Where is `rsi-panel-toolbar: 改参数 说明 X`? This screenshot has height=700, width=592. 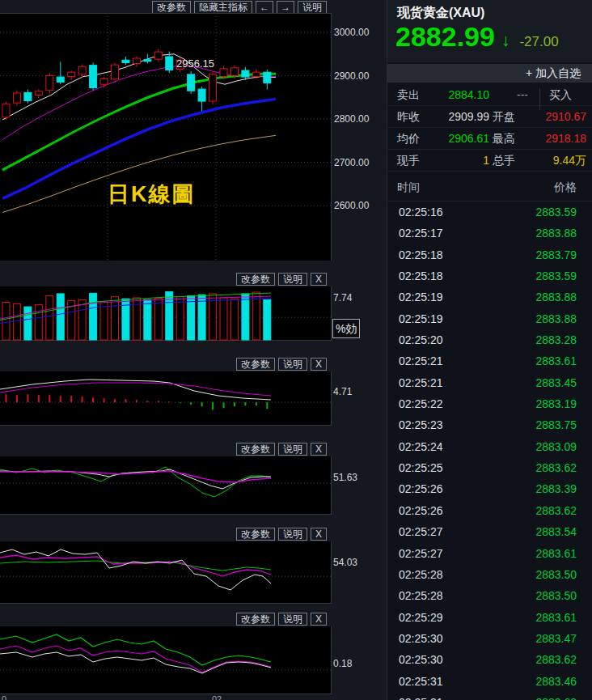 rsi-panel-toolbar: 改参数 说明 X is located at coordinates (163, 534).